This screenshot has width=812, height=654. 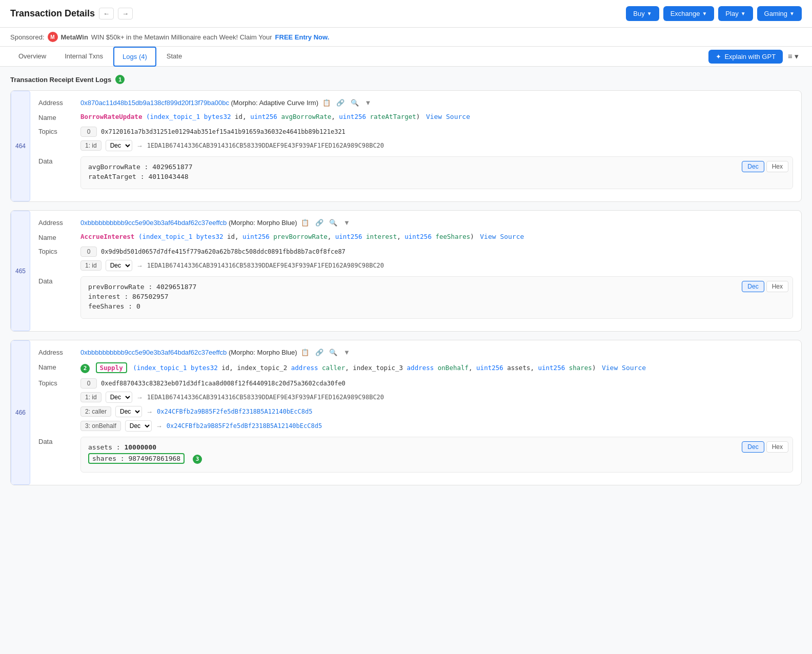 What do you see at coordinates (416, 139) in the screenshot?
I see `log-topics-row-464: Topics 0 0x7120161a7b3d31251e01294ab351e…` at bounding box center [416, 139].